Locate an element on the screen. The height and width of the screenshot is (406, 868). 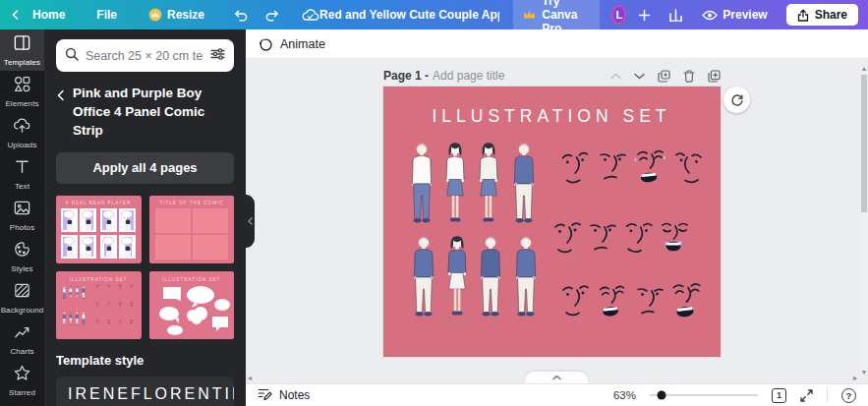
styles-icon is located at coordinates (22, 252).